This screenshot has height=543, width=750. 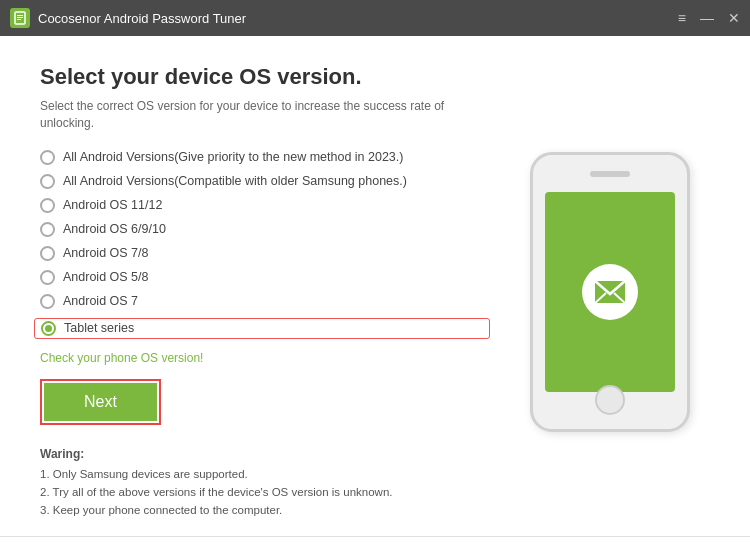 What do you see at coordinates (610, 174) in the screenshot?
I see `phone-speaker` at bounding box center [610, 174].